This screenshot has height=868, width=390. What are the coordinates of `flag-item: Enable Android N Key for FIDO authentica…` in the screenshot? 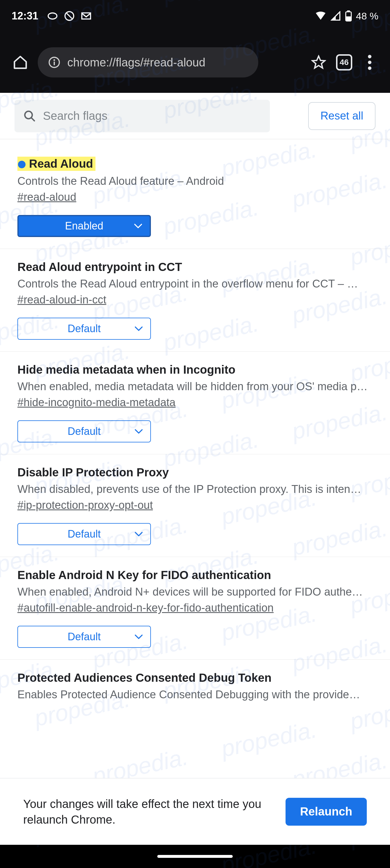 It's located at (195, 609).